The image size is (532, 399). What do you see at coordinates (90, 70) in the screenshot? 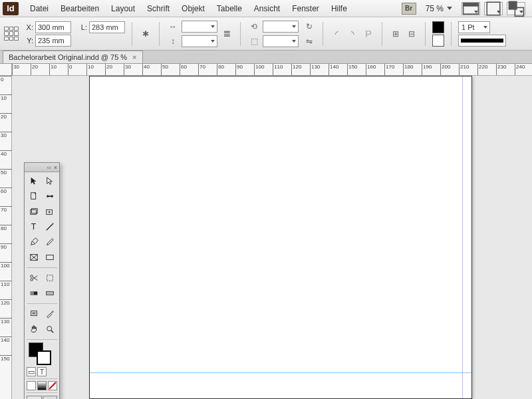
I see `ruler-h-tick: 10` at bounding box center [90, 70].